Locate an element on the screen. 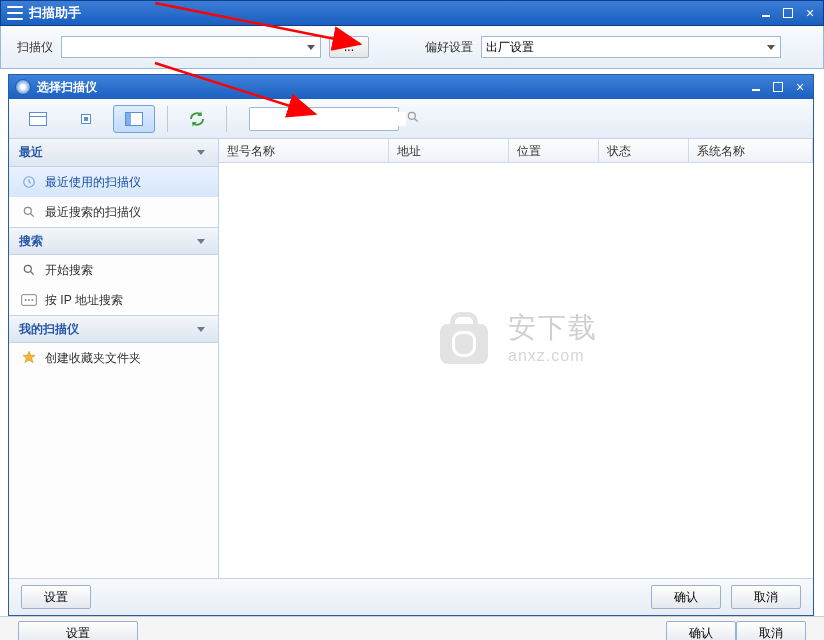 This screenshot has height=640, width=824. dialog-maximize-button is located at coordinates (778, 87).